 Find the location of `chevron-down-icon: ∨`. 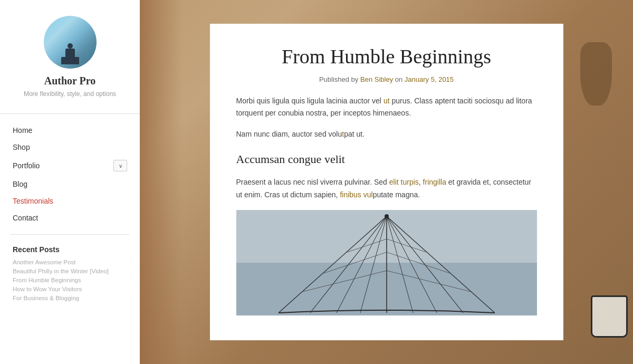

chevron-down-icon: ∨ is located at coordinates (120, 166).